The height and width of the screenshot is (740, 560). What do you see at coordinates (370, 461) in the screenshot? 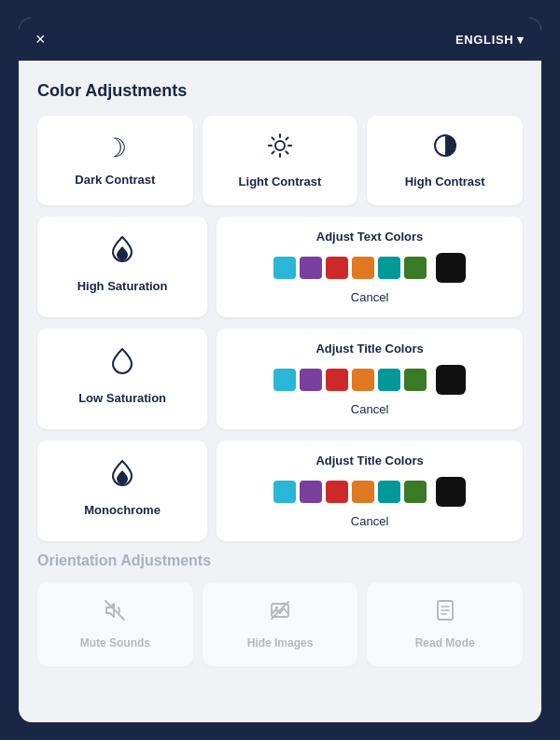
I see `adjust-title-title-2: Adjust Title Colors` at bounding box center [370, 461].